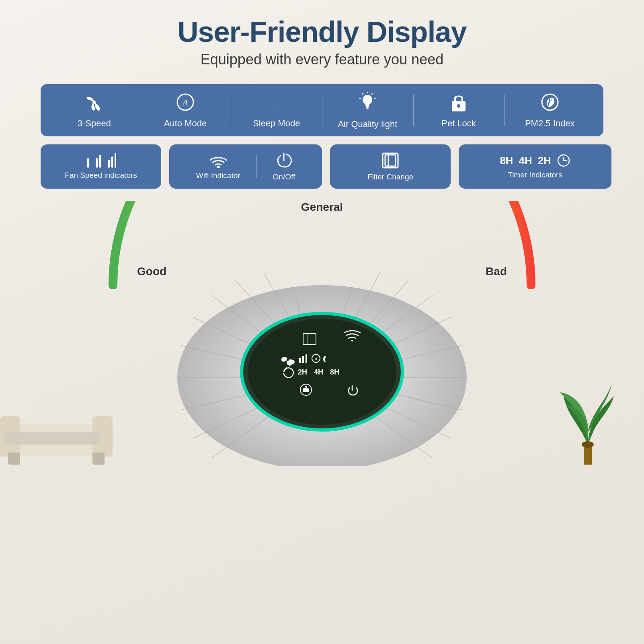 The height and width of the screenshot is (644, 644). I want to click on timer-8h: 8H, so click(507, 161).